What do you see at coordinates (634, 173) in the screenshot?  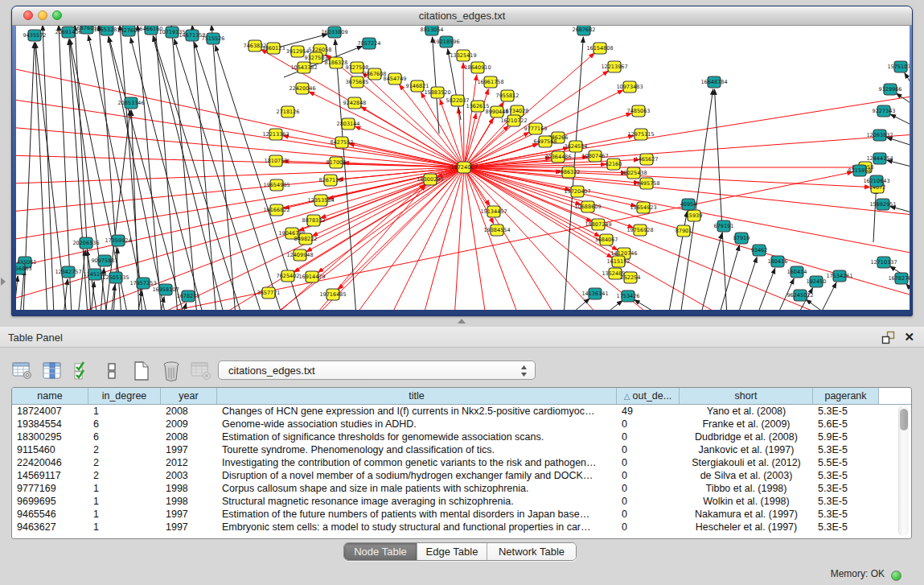 I see `graph-node: 10025438` at bounding box center [634, 173].